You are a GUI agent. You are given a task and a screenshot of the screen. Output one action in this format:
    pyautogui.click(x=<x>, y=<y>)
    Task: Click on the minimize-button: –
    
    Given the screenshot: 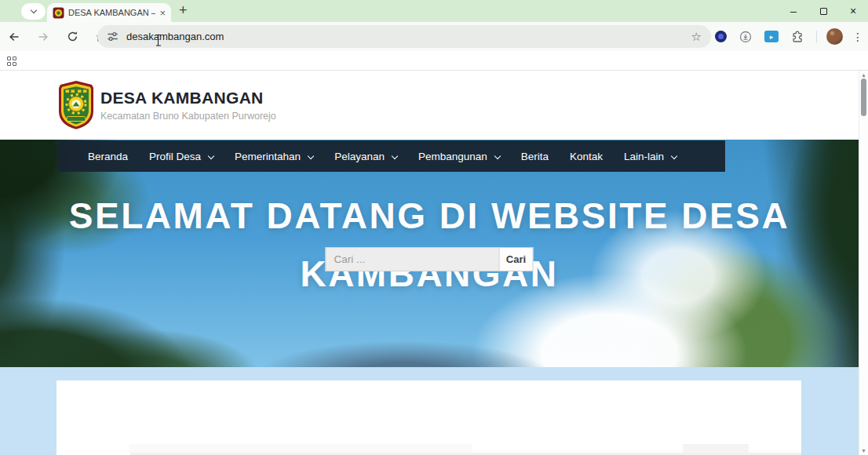 What is the action you would take?
    pyautogui.click(x=793, y=11)
    